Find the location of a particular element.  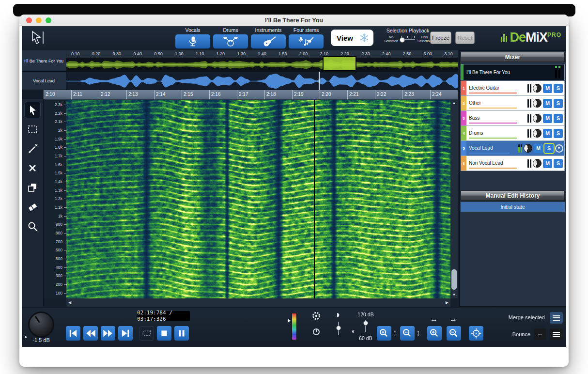

overview-ruler: 0:100:200:300:400:501:001:101:201:301:40… is located at coordinates (262, 54).